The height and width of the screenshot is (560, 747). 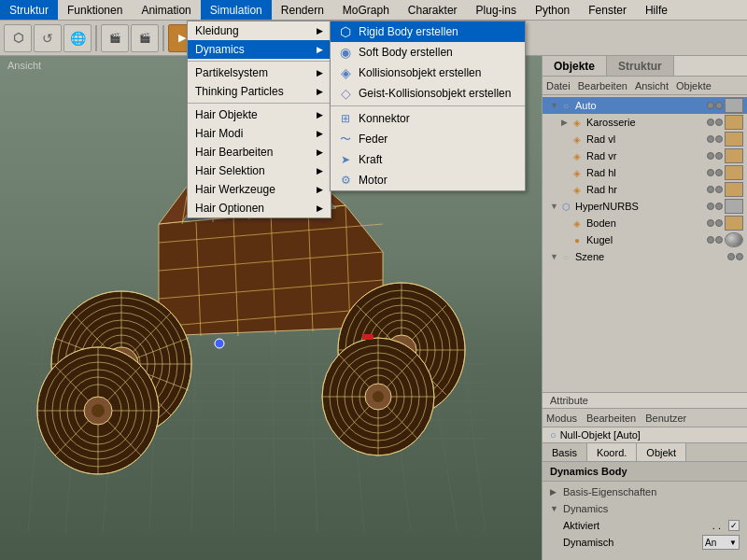 What do you see at coordinates (565, 452) in the screenshot?
I see `attr-tab-basis: Basis` at bounding box center [565, 452].